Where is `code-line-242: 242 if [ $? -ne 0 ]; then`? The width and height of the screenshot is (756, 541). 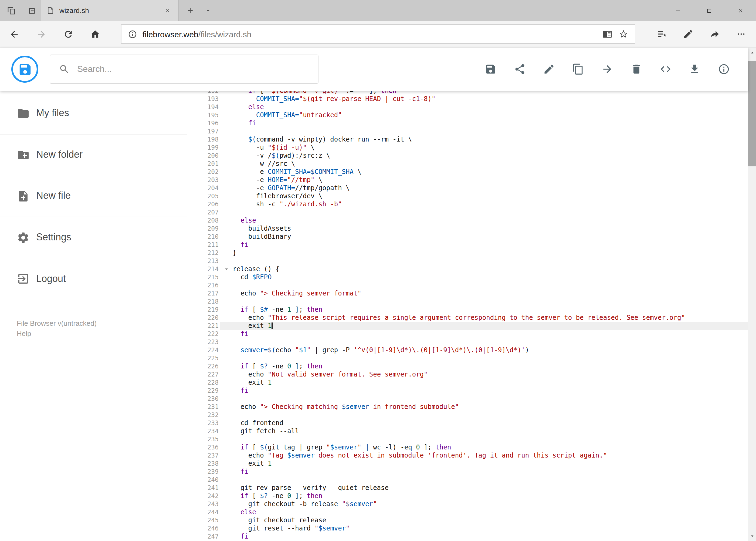
code-line-242: 242 if [ $? -ne 0 ]; then is located at coordinates (468, 496).